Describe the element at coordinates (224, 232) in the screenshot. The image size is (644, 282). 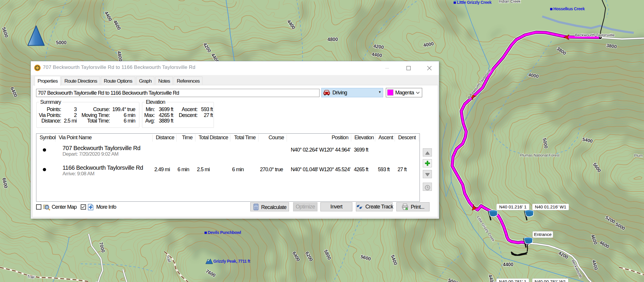
I see `svg-text: Devils Punchbowl` at that location.